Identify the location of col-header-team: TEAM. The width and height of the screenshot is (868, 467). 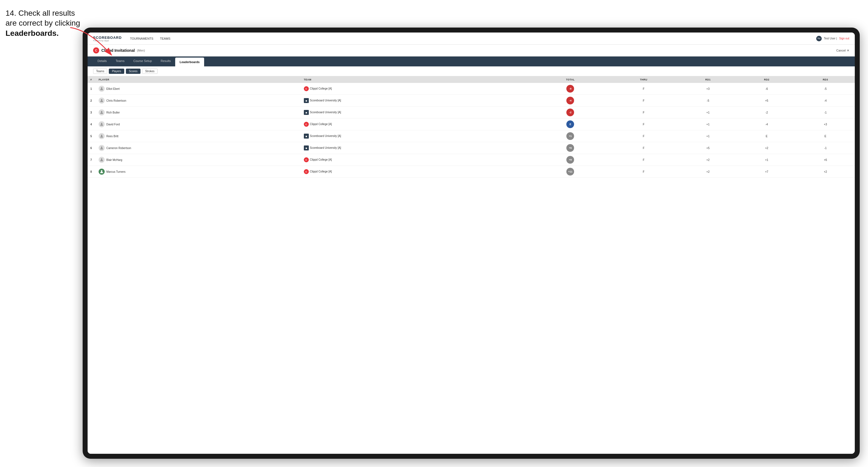
(416, 80).